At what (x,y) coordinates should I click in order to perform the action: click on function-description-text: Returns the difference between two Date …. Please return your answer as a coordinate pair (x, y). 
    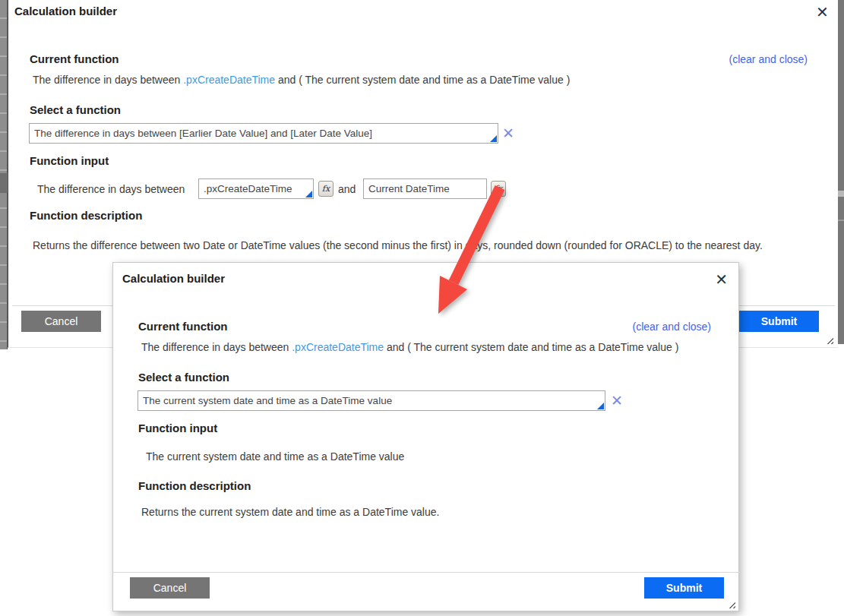
    Looking at the image, I should click on (398, 245).